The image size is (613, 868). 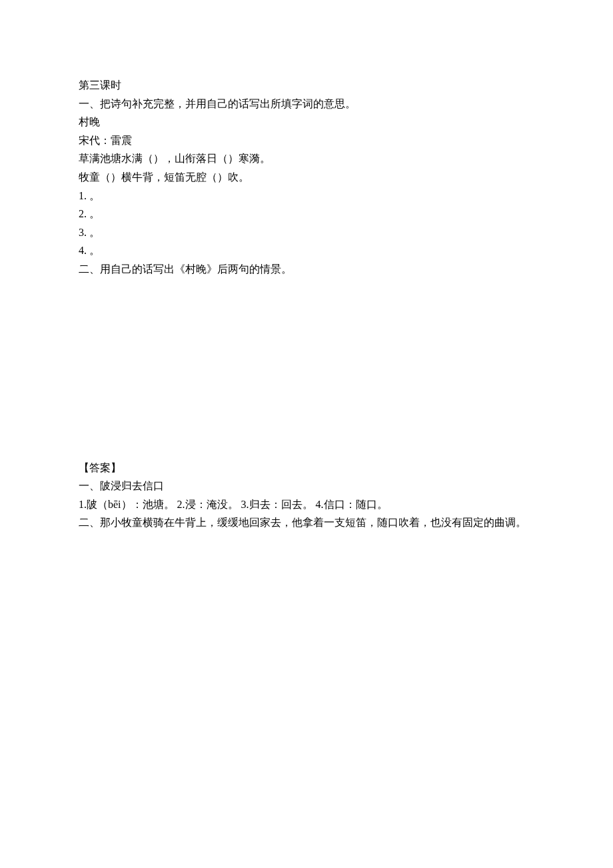 I want to click on answer-q1-detail: 1.陂（bēi）：池塘。 2.浸：淹没。 3.归去：回去。 4.信口：随口。, so click(x=306, y=505).